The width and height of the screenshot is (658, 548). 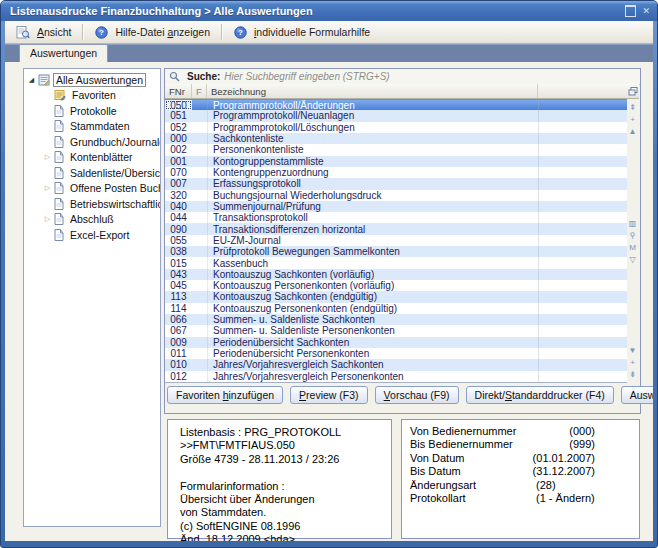 What do you see at coordinates (646, 12) in the screenshot?
I see `close-icon: ✕` at bounding box center [646, 12].